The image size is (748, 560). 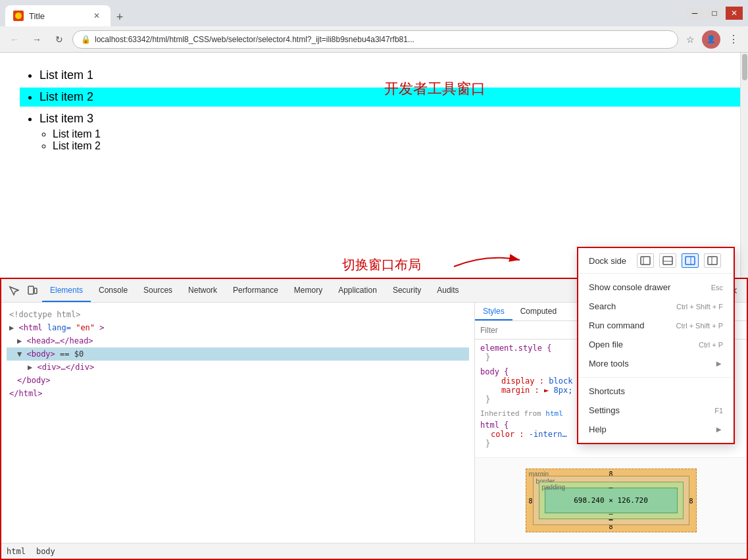 I want to click on menu-section-2: Shortcuts Settings F1 Help ►, so click(x=656, y=411).